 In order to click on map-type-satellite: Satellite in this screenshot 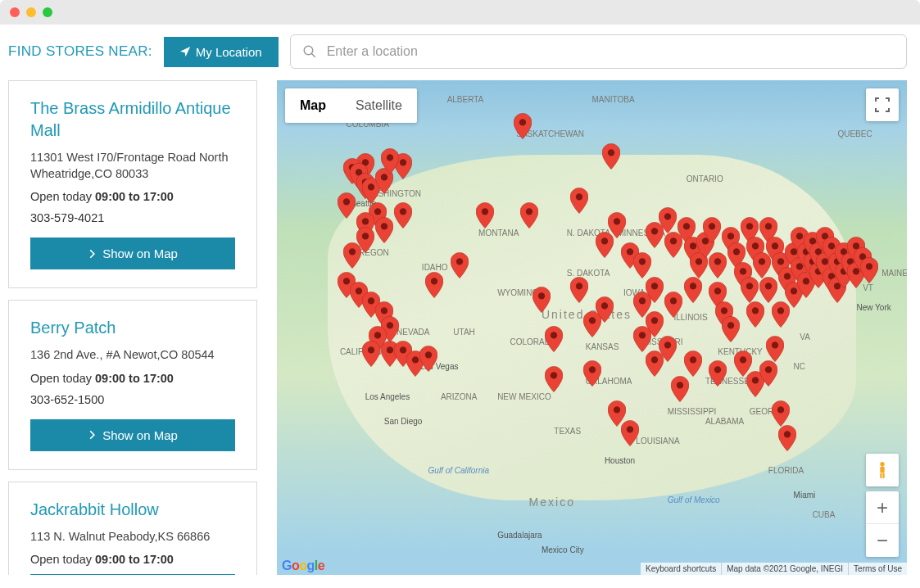, I will do `click(378, 106)`.